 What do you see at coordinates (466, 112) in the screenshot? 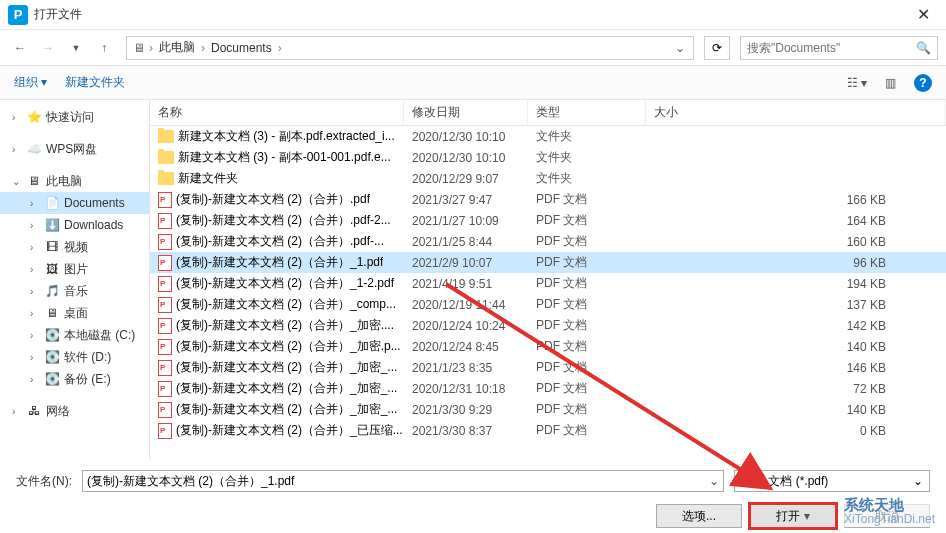
I see `column-date: 修改日期` at bounding box center [466, 112].